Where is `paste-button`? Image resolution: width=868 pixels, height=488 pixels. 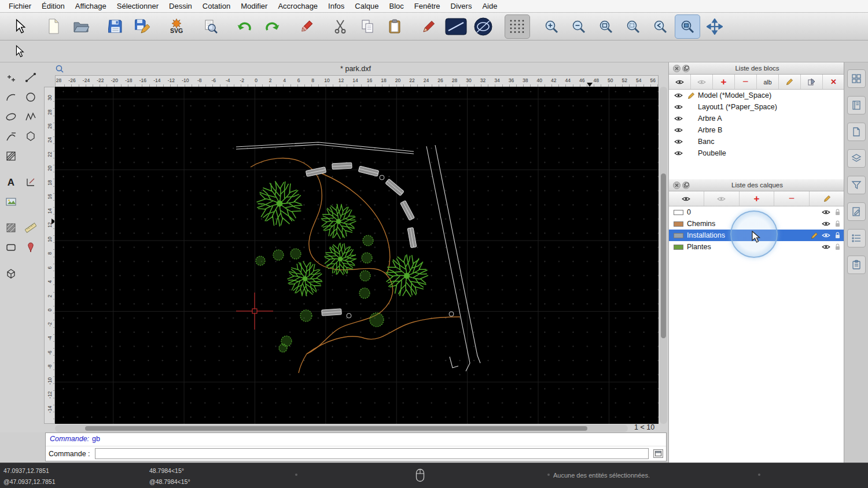 paste-button is located at coordinates (395, 27).